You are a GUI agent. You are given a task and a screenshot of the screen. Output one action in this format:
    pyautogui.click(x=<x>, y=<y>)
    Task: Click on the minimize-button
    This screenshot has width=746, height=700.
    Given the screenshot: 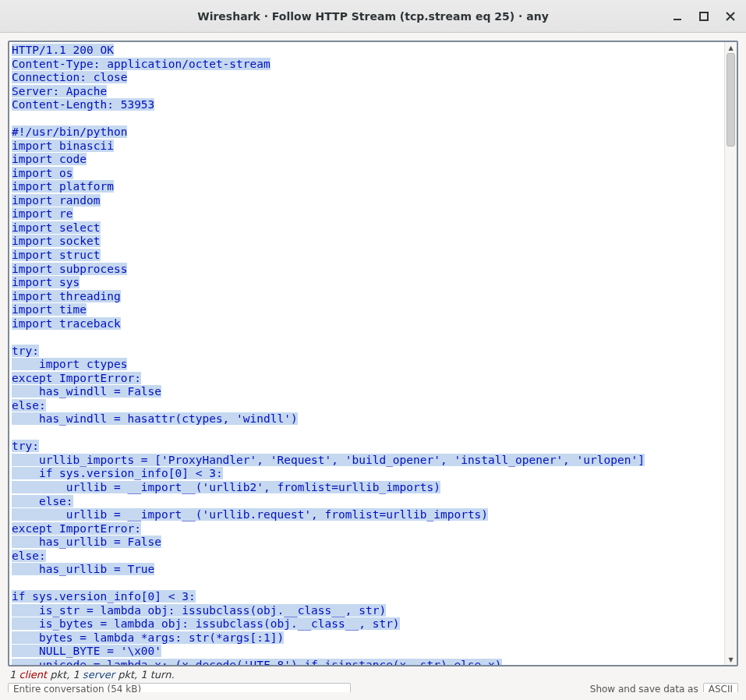 What is the action you would take?
    pyautogui.click(x=677, y=16)
    